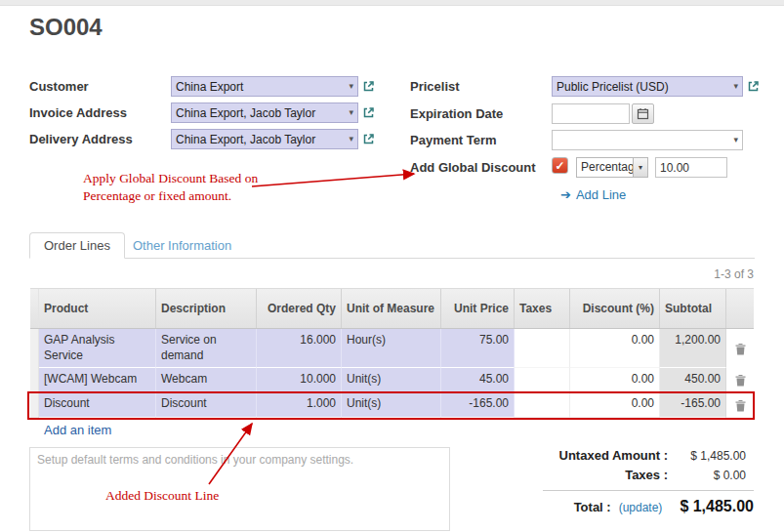 This screenshot has height=532, width=784. What do you see at coordinates (591, 113) in the screenshot?
I see `expiration-date-input` at bounding box center [591, 113].